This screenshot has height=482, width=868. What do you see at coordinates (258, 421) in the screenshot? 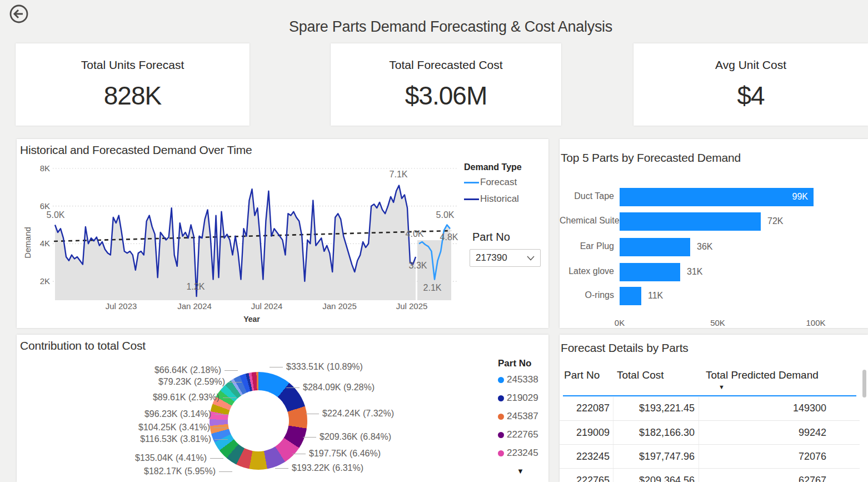
I see `donut-hole` at bounding box center [258, 421].